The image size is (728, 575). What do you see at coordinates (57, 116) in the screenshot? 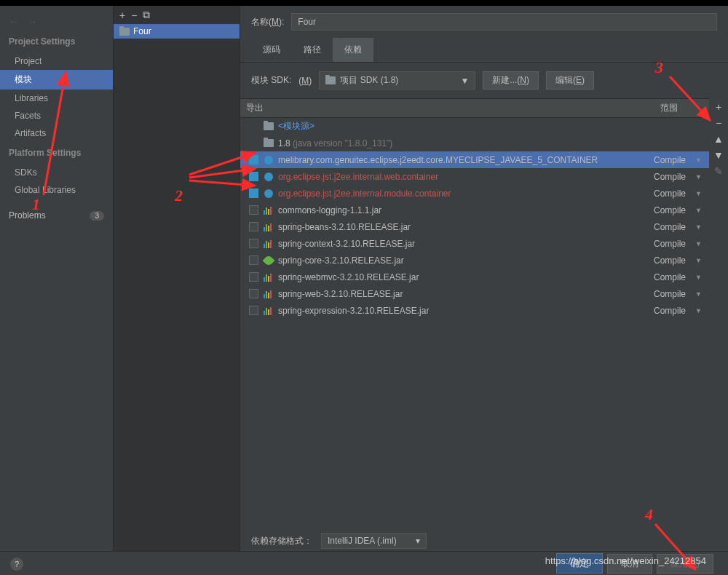
I see `sidebar-item-facets: Facets` at bounding box center [57, 116].